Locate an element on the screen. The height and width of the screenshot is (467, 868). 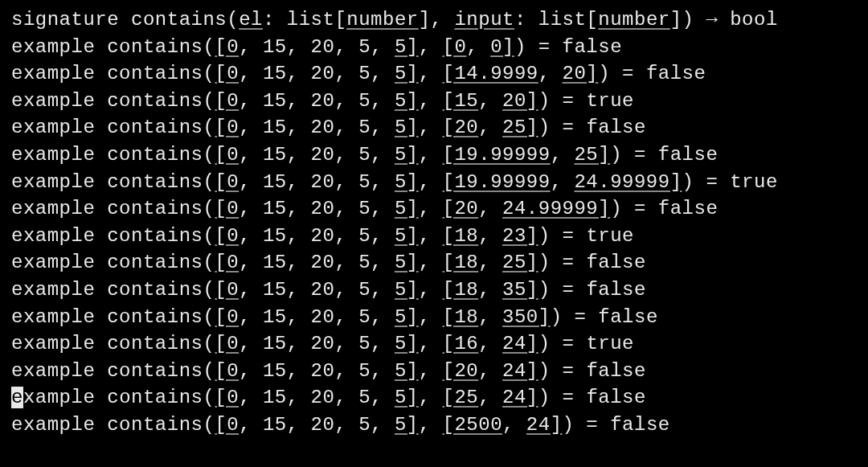
cursor: e is located at coordinates (18, 397).